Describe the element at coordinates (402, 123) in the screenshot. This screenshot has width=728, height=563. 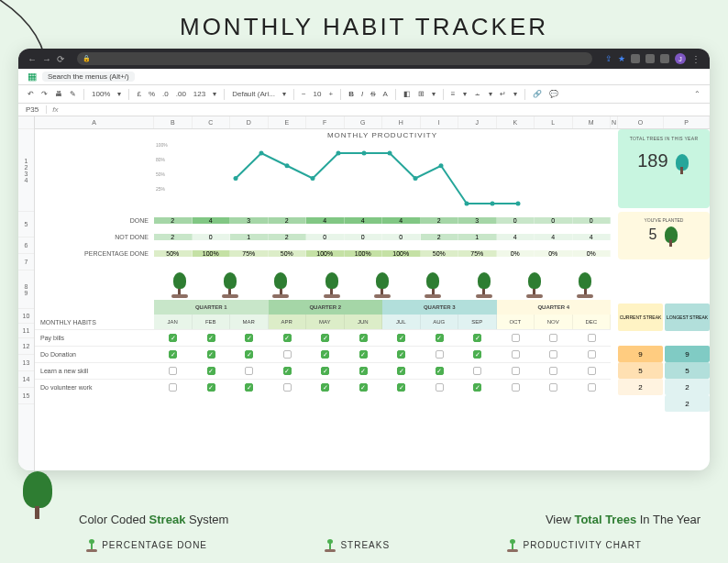
I see `column-header: H` at that location.